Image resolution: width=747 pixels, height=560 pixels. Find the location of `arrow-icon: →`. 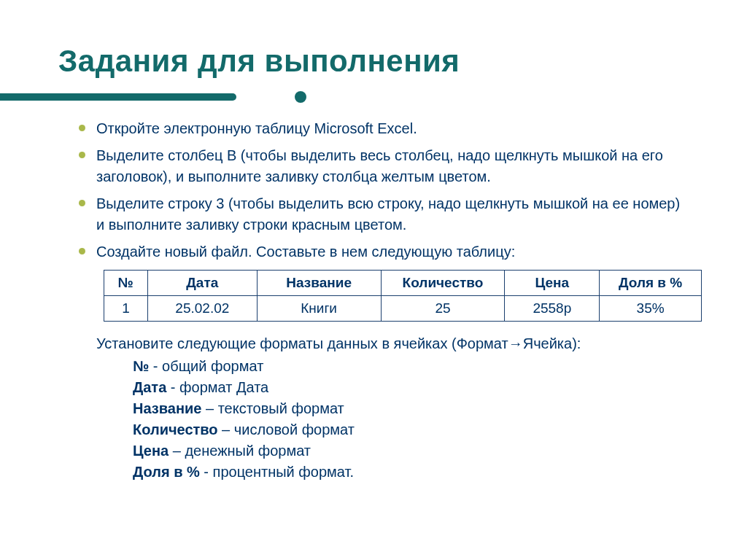

arrow-icon: → is located at coordinates (516, 343).